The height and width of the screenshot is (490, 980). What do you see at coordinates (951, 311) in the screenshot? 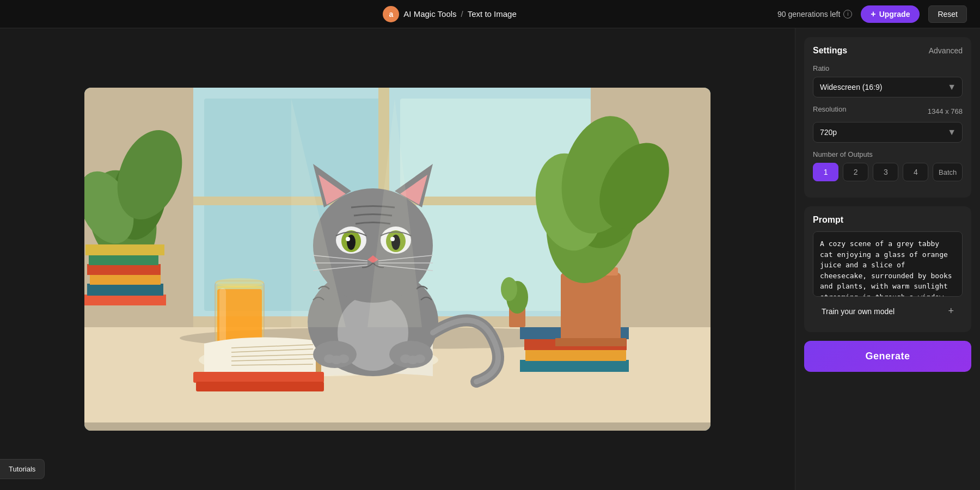
I see `train-model-plus-icon: +` at bounding box center [951, 311].